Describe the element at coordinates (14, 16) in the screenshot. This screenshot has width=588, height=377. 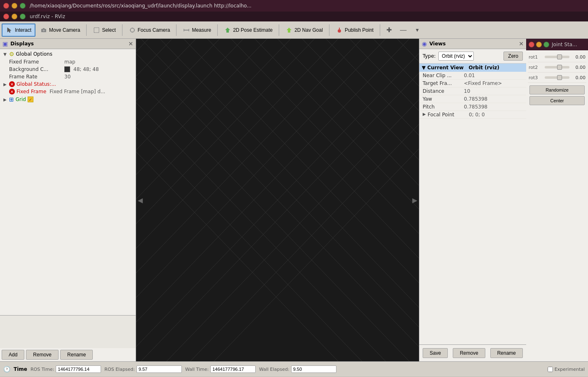
I see `app-min-btn` at that location.